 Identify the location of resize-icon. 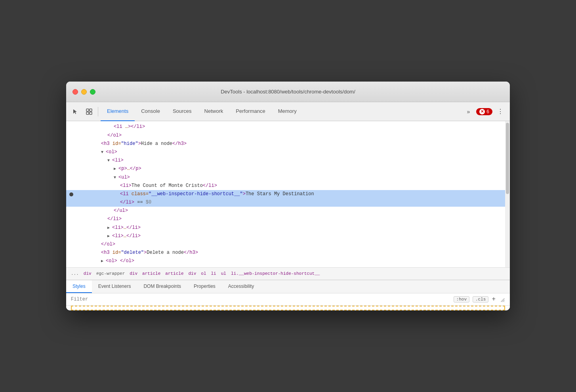
(503, 300).